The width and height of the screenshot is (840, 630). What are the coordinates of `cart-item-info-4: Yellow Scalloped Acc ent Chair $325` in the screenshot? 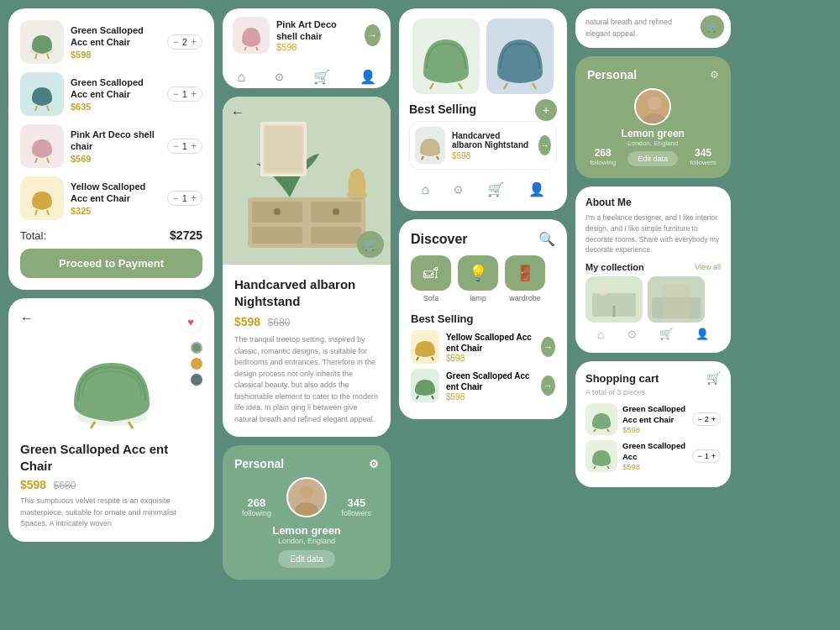 It's located at (116, 198).